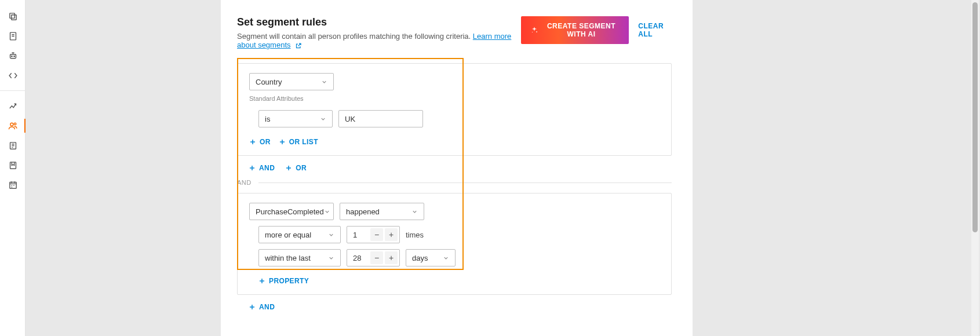 This screenshot has height=336, width=980. I want to click on page-title: Set segment rules, so click(379, 22).